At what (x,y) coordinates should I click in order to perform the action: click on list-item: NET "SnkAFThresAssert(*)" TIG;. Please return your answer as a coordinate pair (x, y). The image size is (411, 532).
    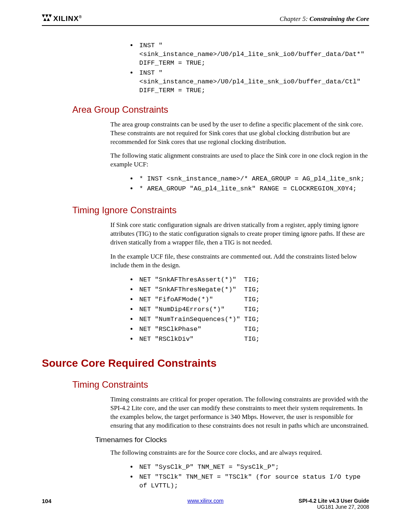
    Looking at the image, I should click on (253, 280).